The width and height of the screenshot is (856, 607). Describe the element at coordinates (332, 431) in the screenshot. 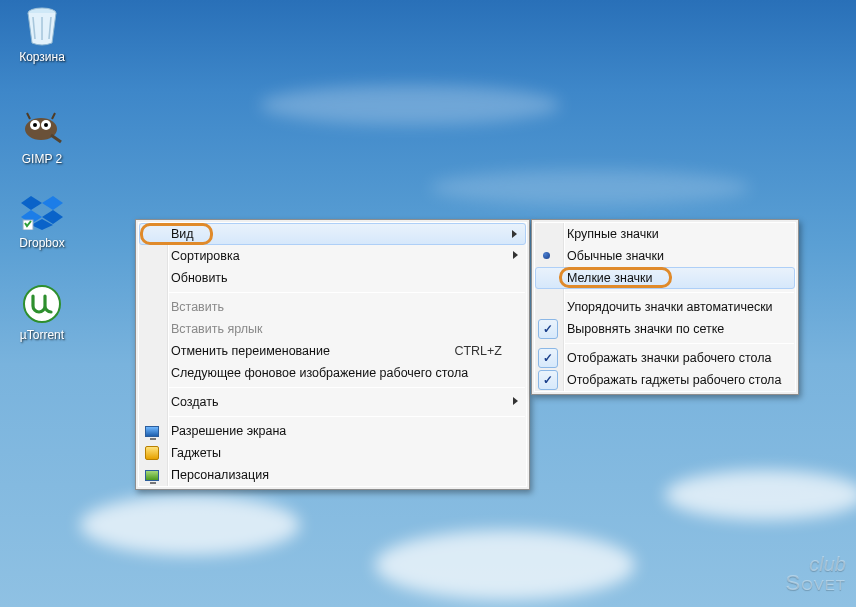

I see `menu-item-screen-resolution: Разрешение экрана` at that location.